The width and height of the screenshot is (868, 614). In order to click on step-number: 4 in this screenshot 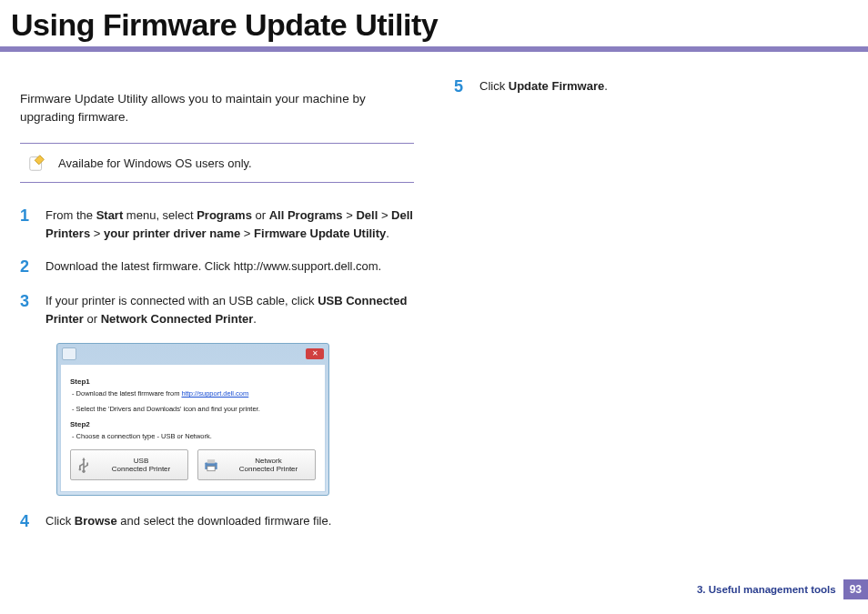, I will do `click(33, 522)`.